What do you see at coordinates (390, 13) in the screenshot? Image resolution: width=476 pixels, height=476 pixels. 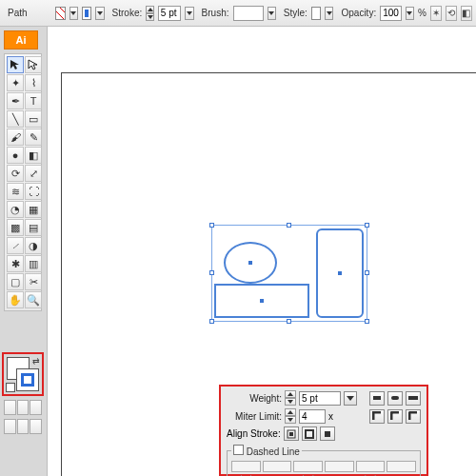 I see `opacity-input: 100` at bounding box center [390, 13].